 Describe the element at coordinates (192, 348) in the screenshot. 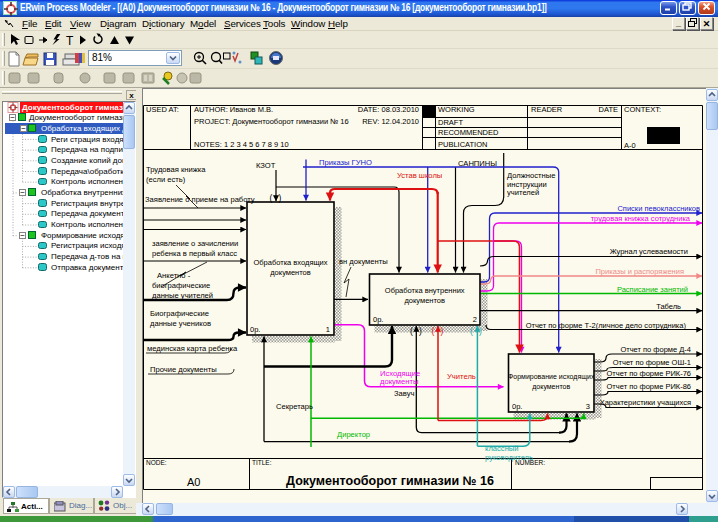

I see `svg-text: мединская карта ребенка` at that location.